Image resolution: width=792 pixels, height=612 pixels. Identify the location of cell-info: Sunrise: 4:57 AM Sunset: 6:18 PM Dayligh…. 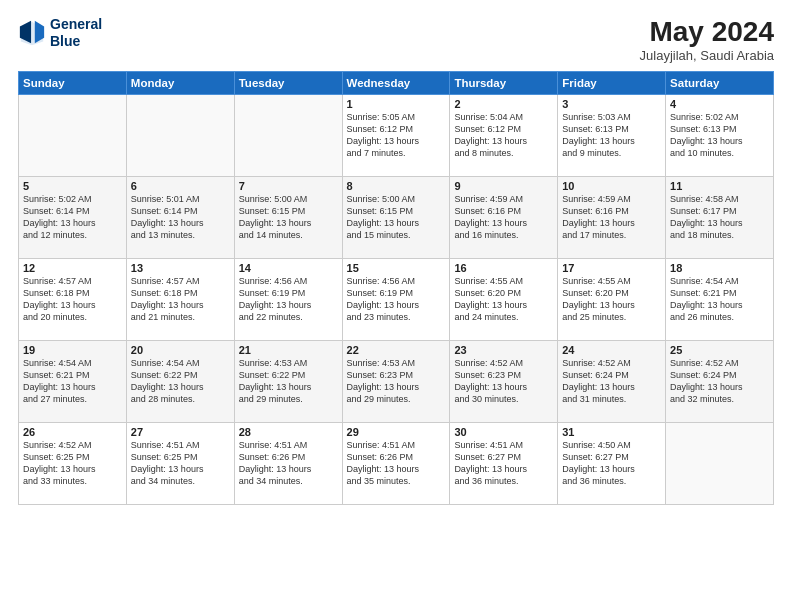
(180, 300).